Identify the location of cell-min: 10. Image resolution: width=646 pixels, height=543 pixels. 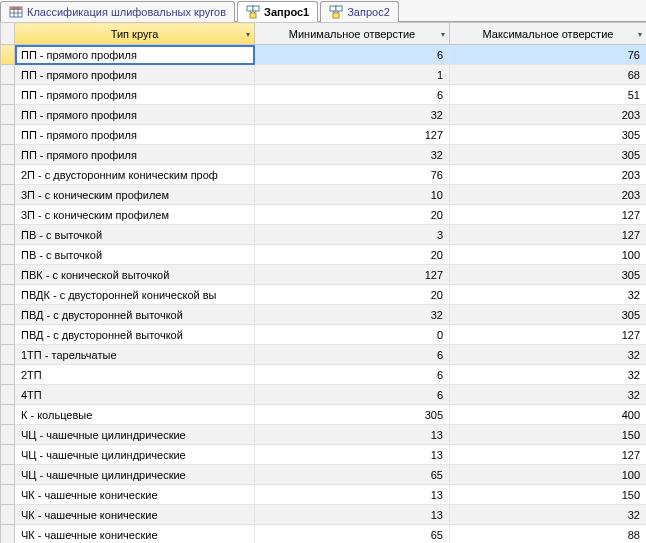
(352, 195).